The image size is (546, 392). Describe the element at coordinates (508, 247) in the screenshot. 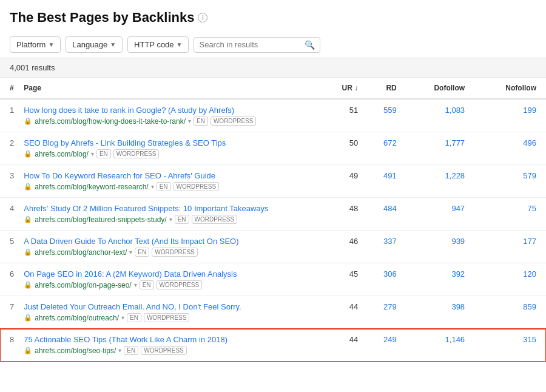

I see `row-nofollow: 177` at that location.